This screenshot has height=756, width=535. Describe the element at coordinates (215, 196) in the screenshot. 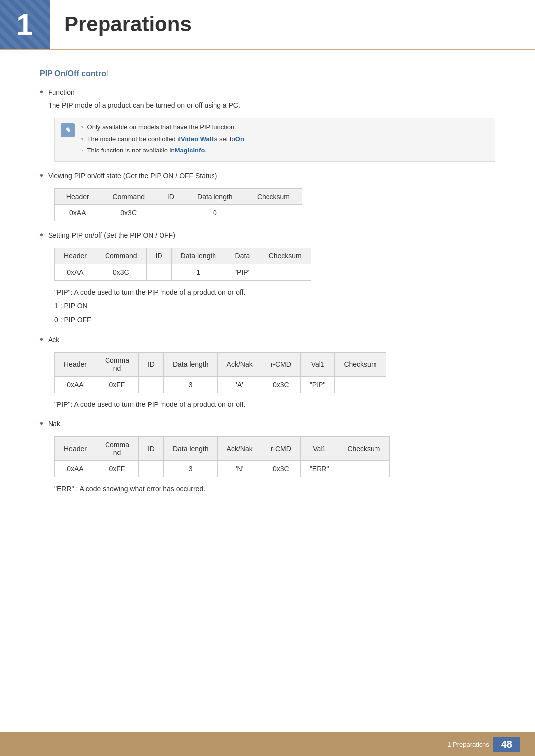

I see `table1-col-datalength: Data length` at that location.